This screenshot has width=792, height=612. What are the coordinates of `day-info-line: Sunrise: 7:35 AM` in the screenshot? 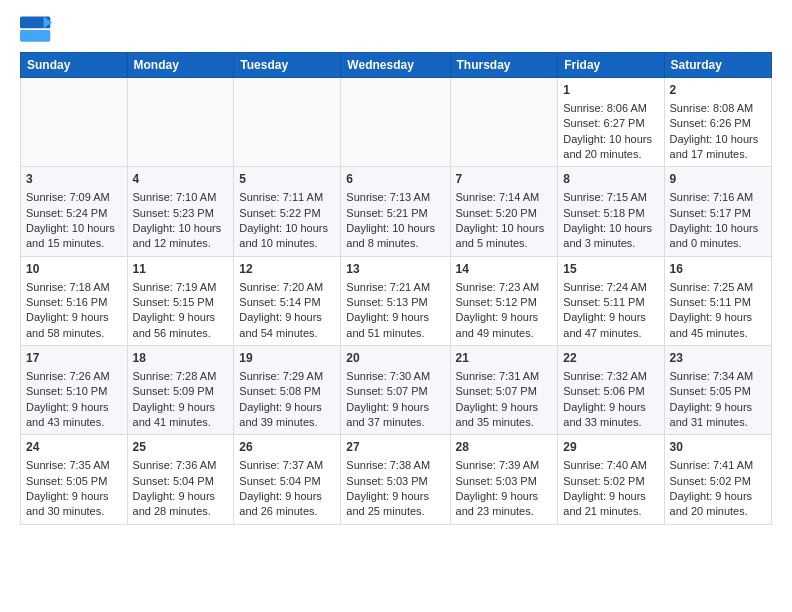 It's located at (68, 465).